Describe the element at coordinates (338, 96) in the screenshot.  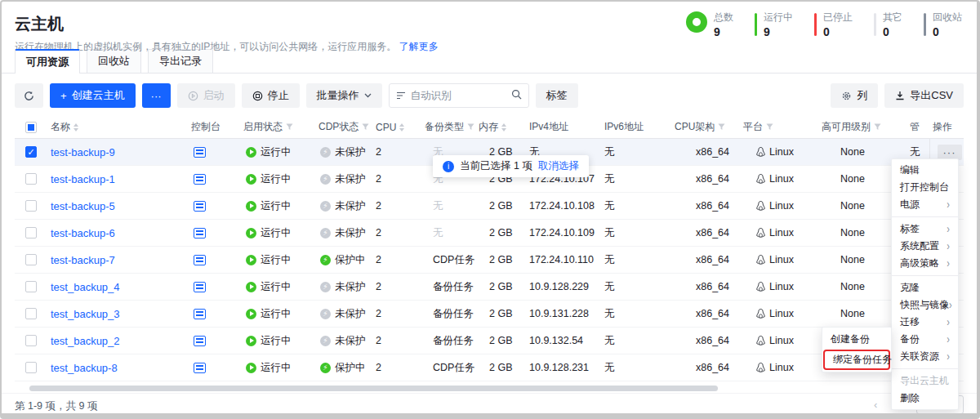
I see `batch-actions-label: 批量操作` at that location.